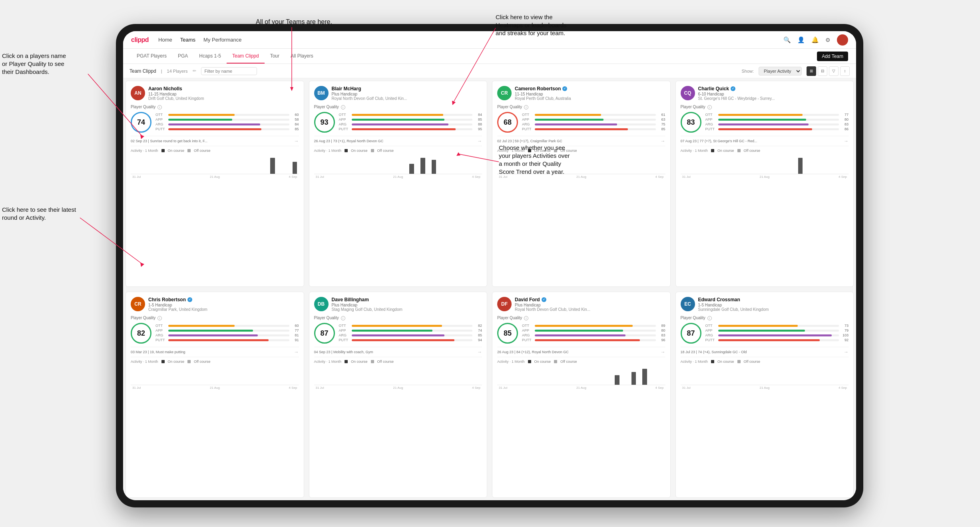 This screenshot has width=980, height=527. Describe the element at coordinates (398, 352) in the screenshot. I see `latest-round: 04 Sep 23 | Mobility with coach, Gym →` at that location.